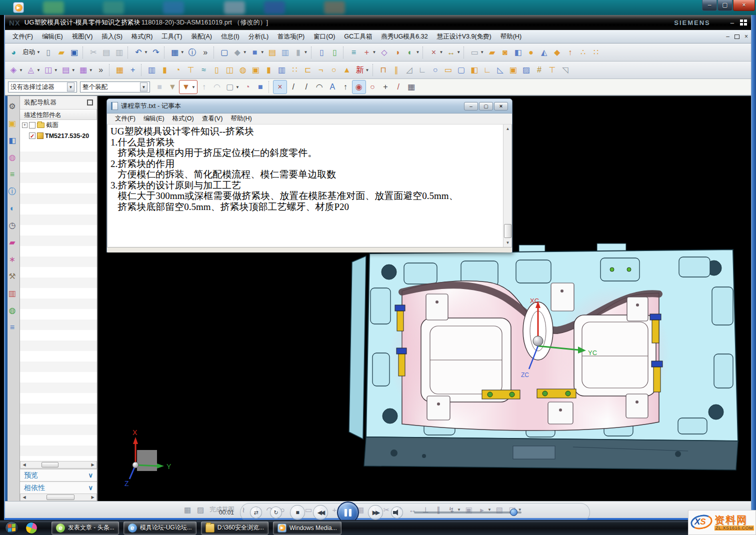  Describe the element at coordinates (142, 37) in the screenshot. I see `nx-menu-item-4: 格式(R)` at that location.